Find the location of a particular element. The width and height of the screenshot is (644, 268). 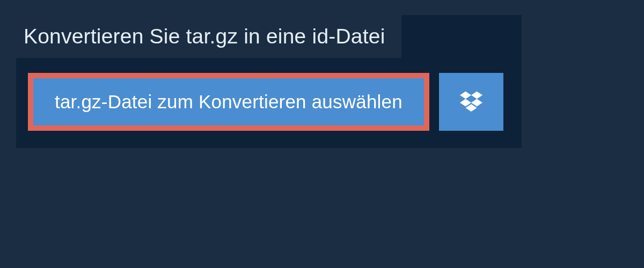

page-title-text: Konvertieren Sie tar.gz in eine id-Datei is located at coordinates (204, 36).